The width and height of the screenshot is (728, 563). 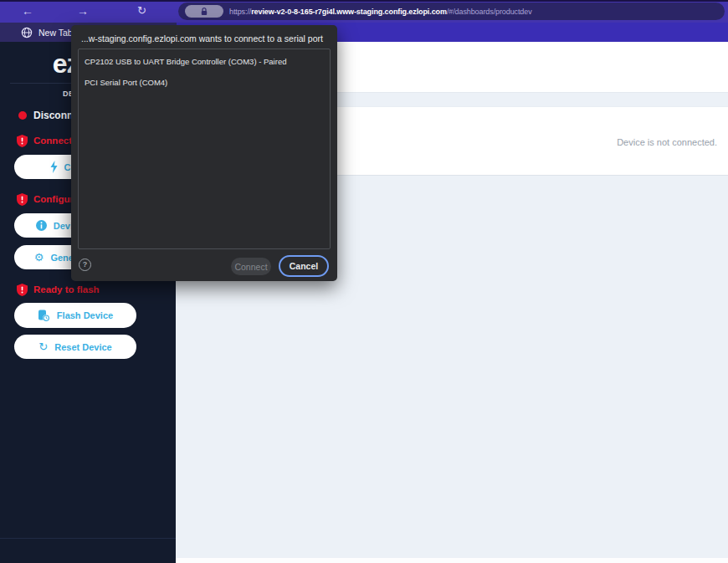 What do you see at coordinates (75, 346) in the screenshot?
I see `reset-device-button: ↻ Reset Device` at bounding box center [75, 346].